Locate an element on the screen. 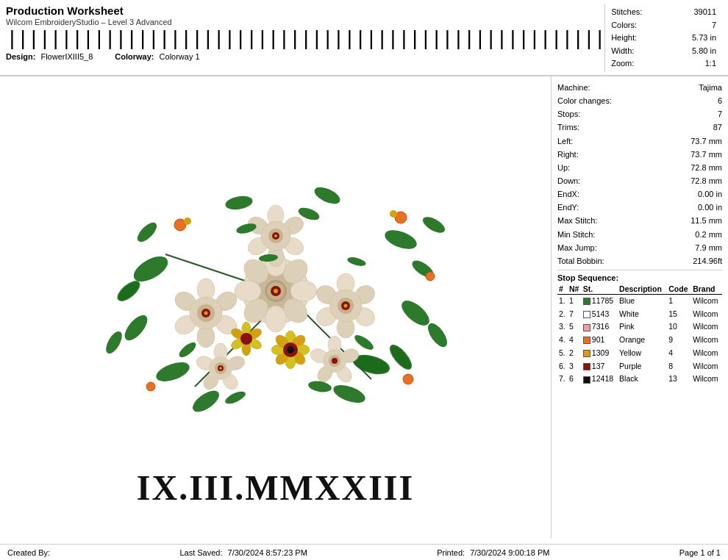  width-label: Width: is located at coordinates (622, 51).